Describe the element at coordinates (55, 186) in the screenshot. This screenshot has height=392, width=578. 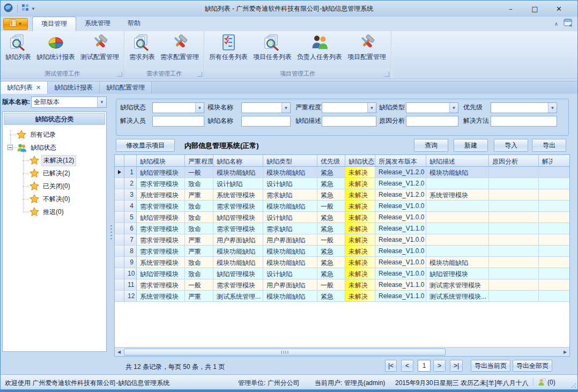
I see `tree-item-已关闭(0): 已关闭(0)` at that location.